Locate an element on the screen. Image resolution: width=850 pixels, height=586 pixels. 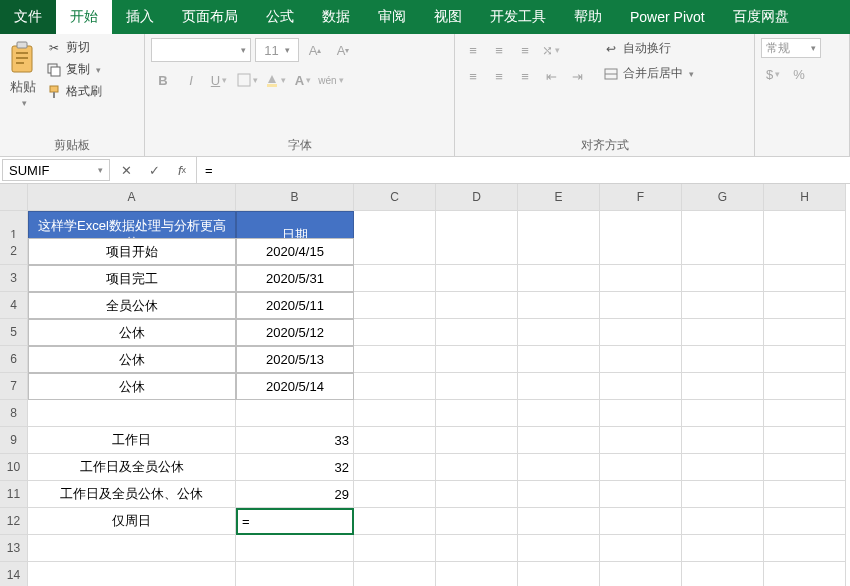
cell-G3 is located at coordinates (723, 278).